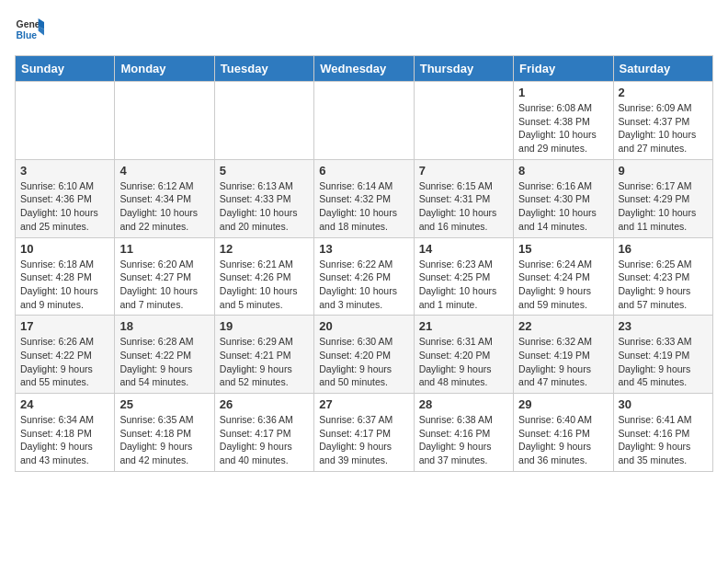  I want to click on calendar-week-0: 1Sunrise: 6:08 AM Sunset: 4:38 PM Daylig…, so click(364, 121).